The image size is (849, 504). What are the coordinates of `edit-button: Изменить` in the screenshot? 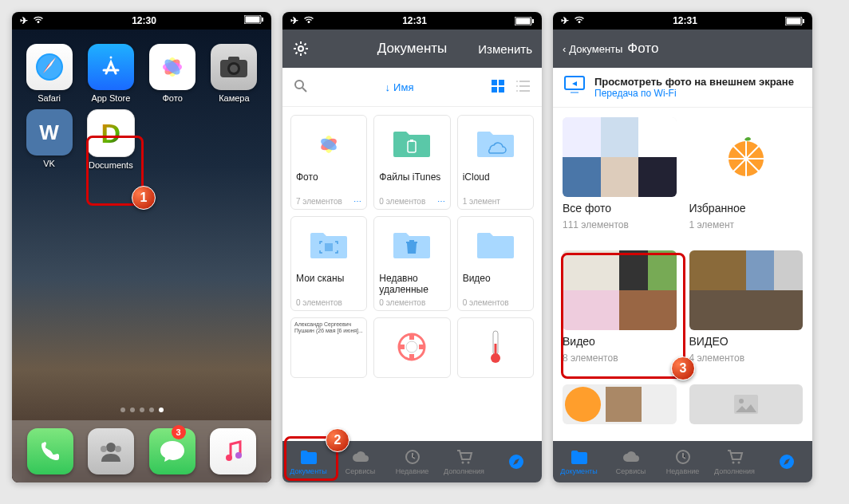 It's located at (504, 49).